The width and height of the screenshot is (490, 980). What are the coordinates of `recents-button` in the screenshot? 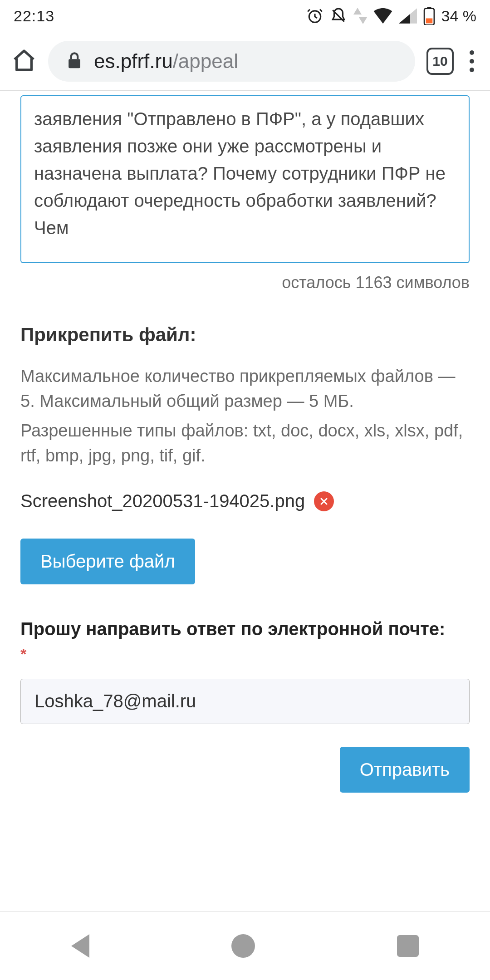 It's located at (408, 946).